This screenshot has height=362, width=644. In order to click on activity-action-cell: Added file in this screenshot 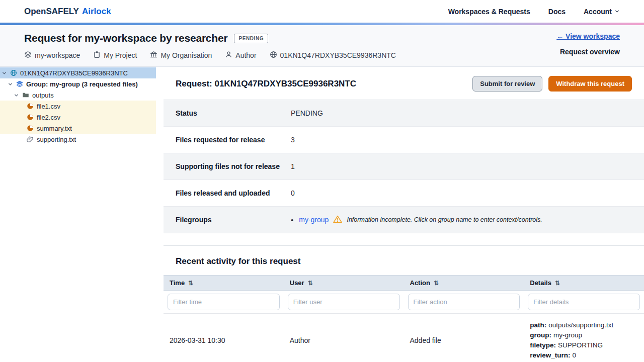, I will do `click(464, 340)`.